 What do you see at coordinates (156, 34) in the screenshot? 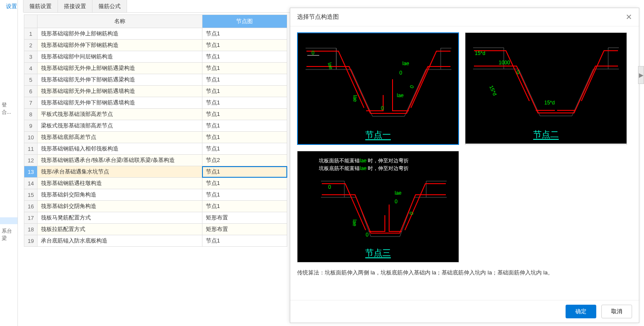
I see `table-row: 1筏形基础端部外伸上部钢筋构造节点1` at bounding box center [156, 34].